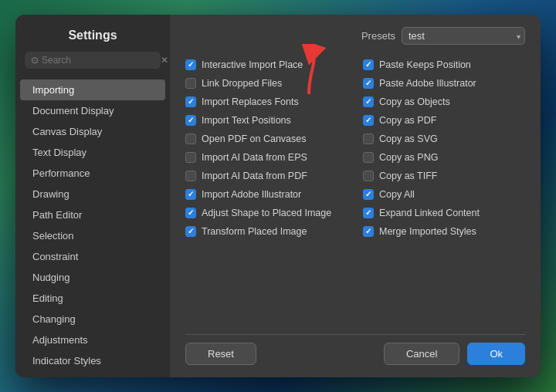 The height and width of the screenshot is (392, 556). Describe the element at coordinates (93, 278) in the screenshot. I see `sidebar-item-nudging: Nudging` at that location.